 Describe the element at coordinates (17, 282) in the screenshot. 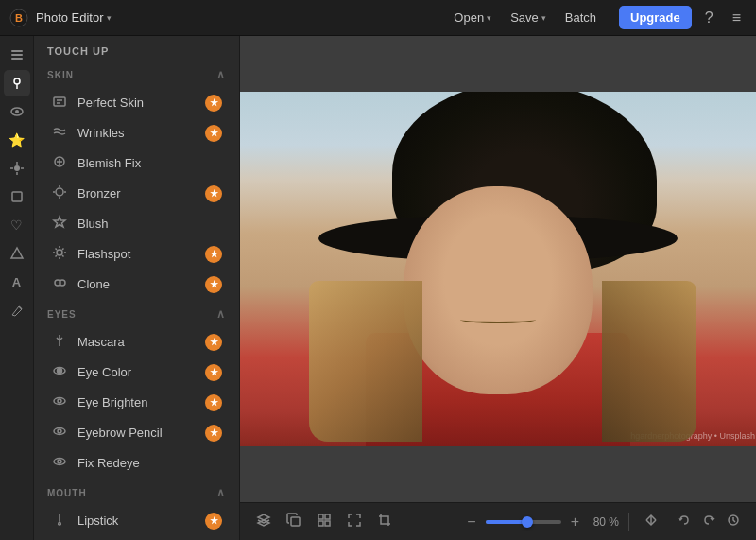

I see `rail-text-icon: A` at that location.